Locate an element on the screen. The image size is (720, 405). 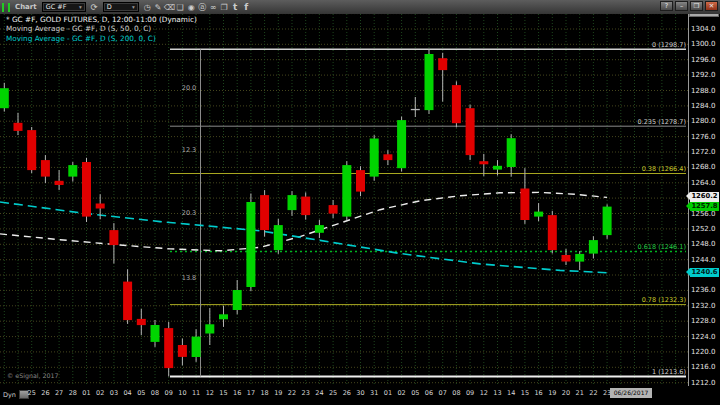
price-tick-label: 1292.0 is located at coordinates (704, 75).